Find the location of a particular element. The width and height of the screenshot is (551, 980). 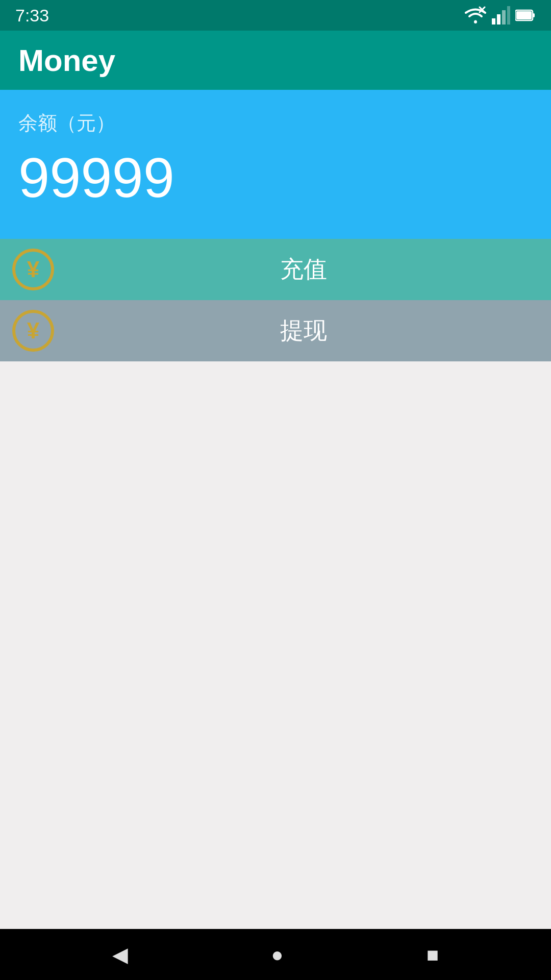

withdraw-label: 提现 is located at coordinates (304, 331).